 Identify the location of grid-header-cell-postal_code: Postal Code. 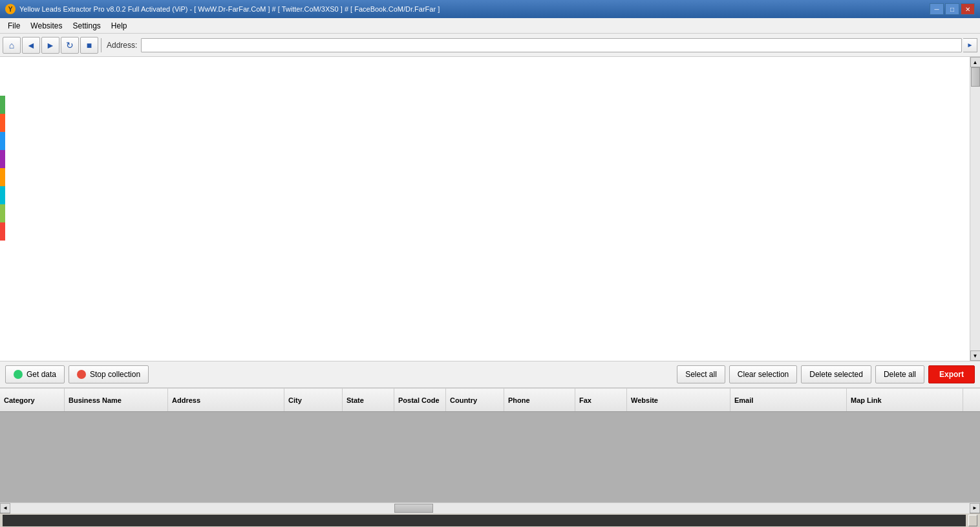
(420, 400).